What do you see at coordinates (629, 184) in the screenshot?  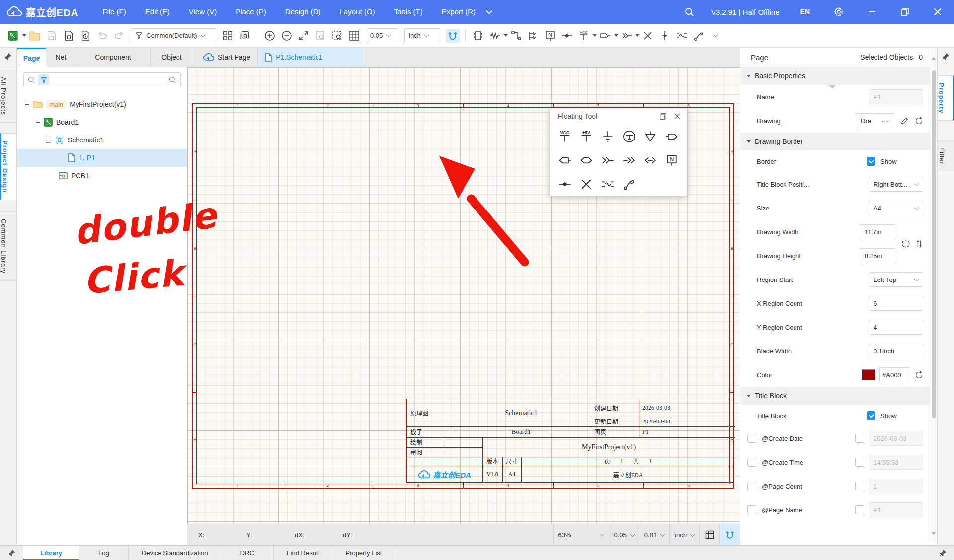 I see `probe-tool` at bounding box center [629, 184].